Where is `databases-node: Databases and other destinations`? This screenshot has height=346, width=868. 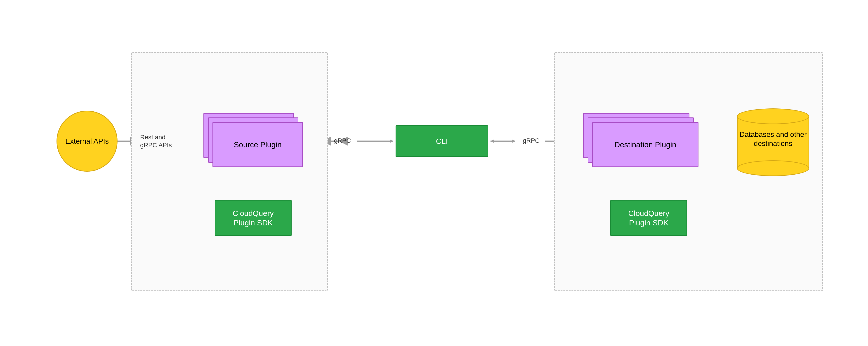
databases-node: Databases and other destinations is located at coordinates (773, 142).